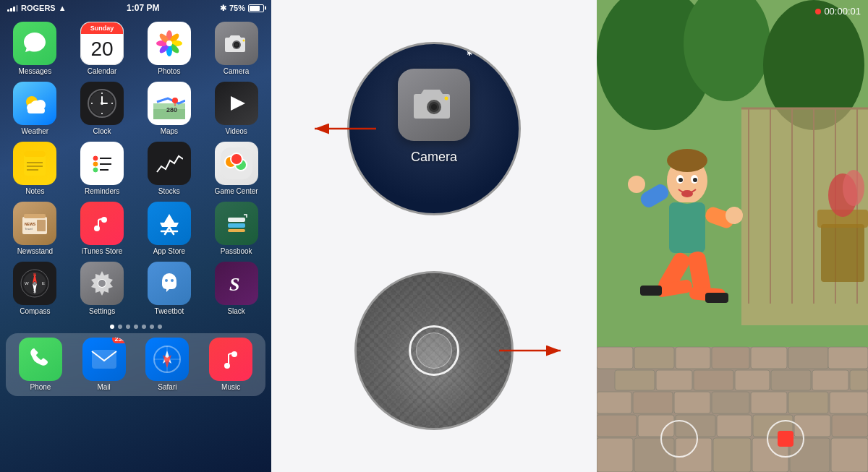 This screenshot has width=868, height=472. Describe the element at coordinates (237, 163) in the screenshot. I see `gamecenter-icon` at that location.